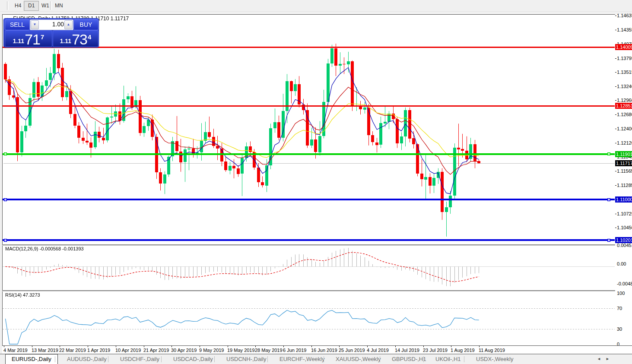 This screenshot has width=632, height=364. Describe the element at coordinates (140, 359) in the screenshot. I see `tab-usdchf-daily: USDCHF-,Daily` at that location.